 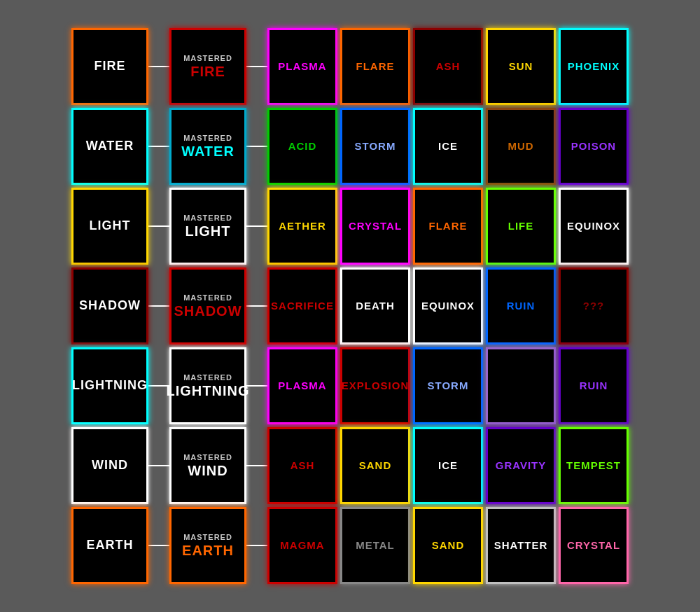 What do you see at coordinates (350, 386) in the screenshot?
I see `element-row: LIGHTNINGMASTEREDLIGHTNINGPLASMAEXPLOSIO…` at bounding box center [350, 386].